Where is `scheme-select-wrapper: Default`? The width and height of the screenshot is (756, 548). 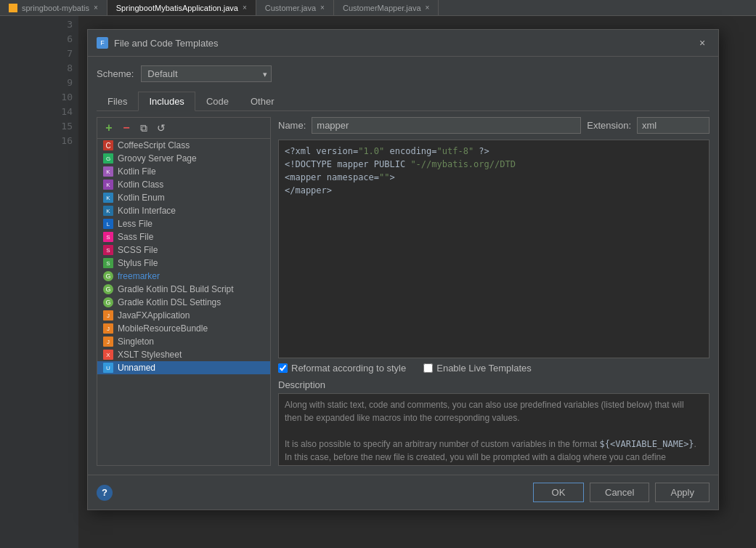 scheme-select-wrapper: Default is located at coordinates (206, 74).